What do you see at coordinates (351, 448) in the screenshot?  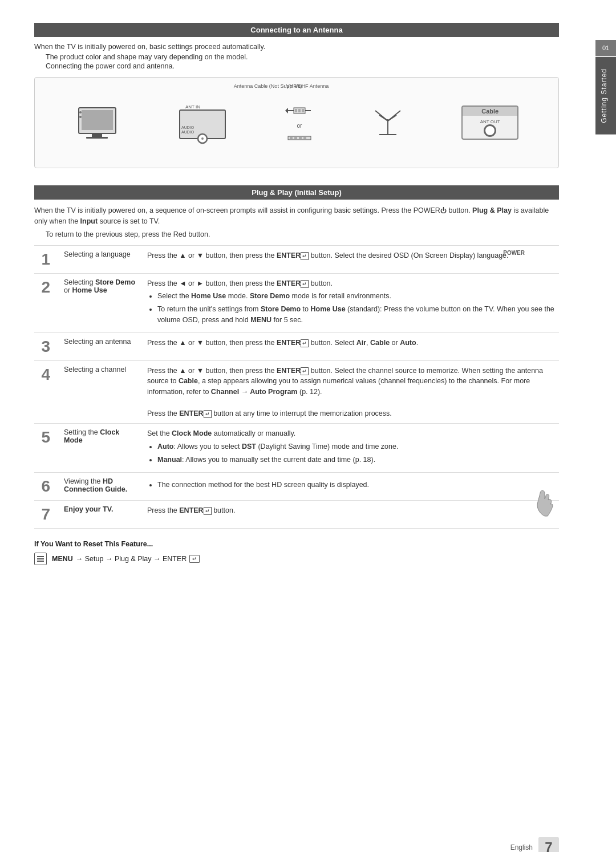 I see `step-content-5: Set the Clock Mode automatically or manu…` at bounding box center [351, 448].